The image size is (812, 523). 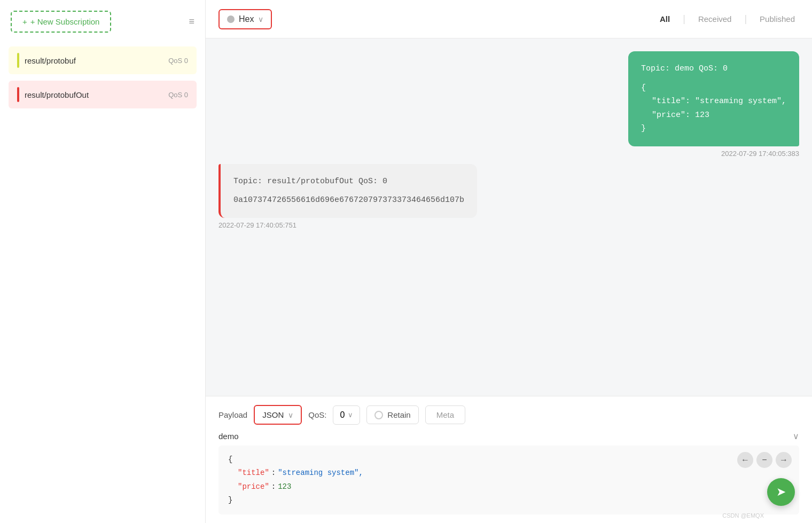 I want to click on received-message: Topic: result/protobufOut QoS: 0 0a10737…, so click(x=509, y=197).